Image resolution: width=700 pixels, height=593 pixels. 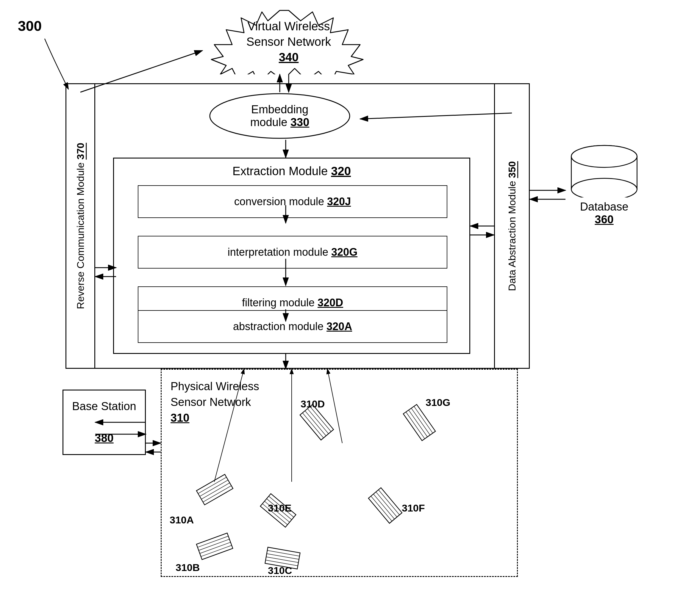 I want to click on pwsn-title: Physical Wireless Sensor Network 310, so click(x=215, y=402).